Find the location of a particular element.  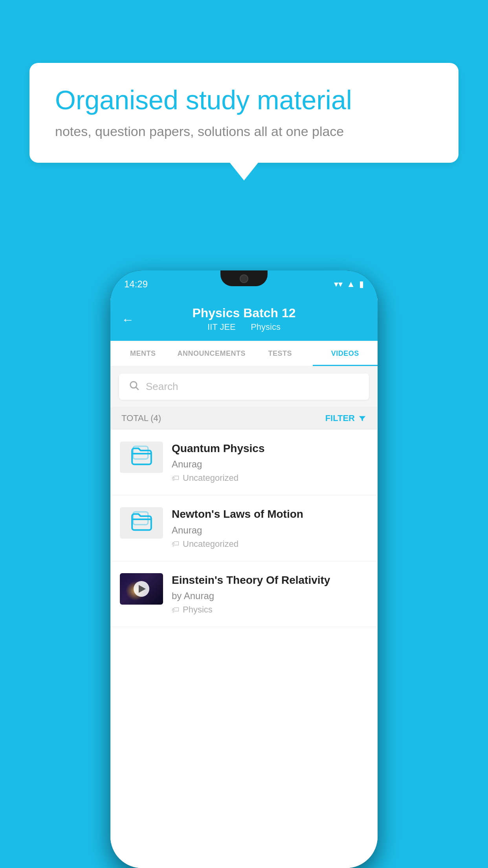

tag-icon-2: 🏷 is located at coordinates (176, 544).